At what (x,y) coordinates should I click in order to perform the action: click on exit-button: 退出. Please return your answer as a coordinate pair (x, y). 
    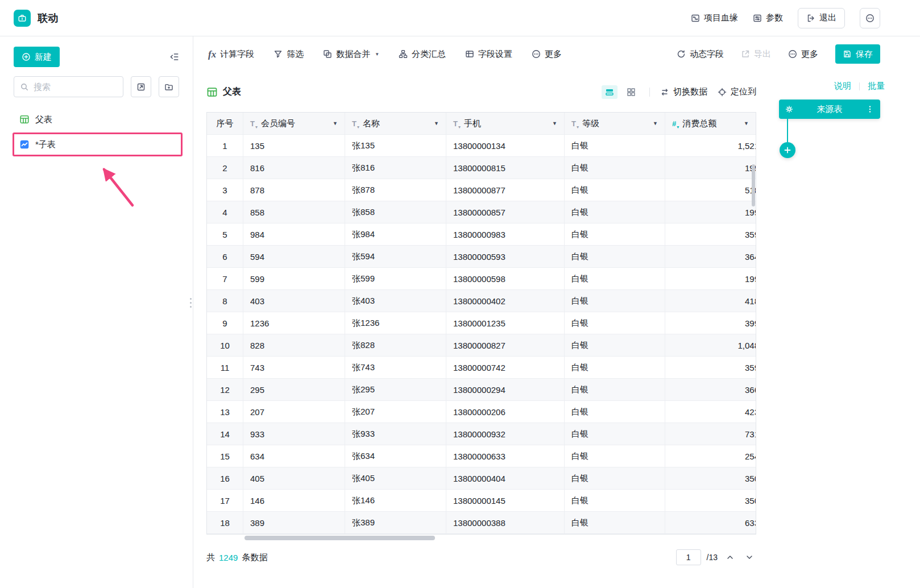
    Looking at the image, I should click on (821, 18).